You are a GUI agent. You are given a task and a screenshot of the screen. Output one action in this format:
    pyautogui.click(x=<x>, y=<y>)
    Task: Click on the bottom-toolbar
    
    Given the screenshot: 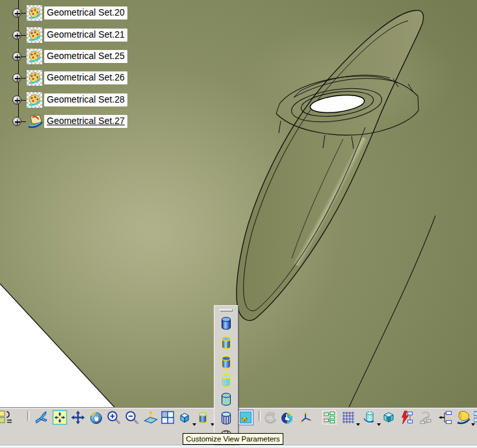 What is the action you would take?
    pyautogui.click(x=238, y=417)
    